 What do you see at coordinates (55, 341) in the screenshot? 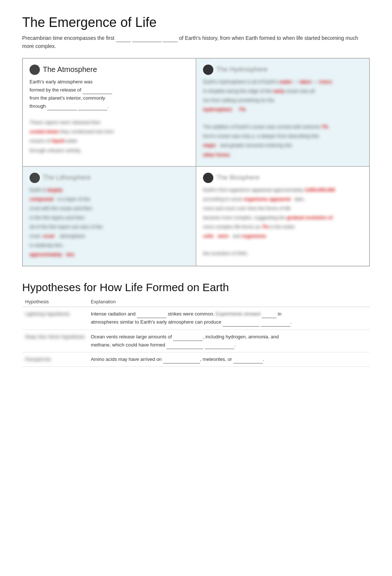
I see `hypothesis-label-2: Deep Sea Vents Hypothesis` at bounding box center [55, 341].